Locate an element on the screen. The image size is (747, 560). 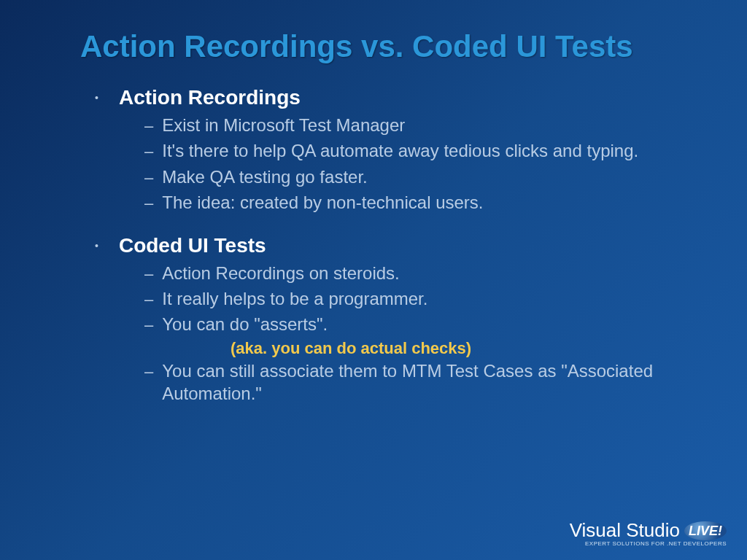
logo-tagline: EXPERT SOLUTIONS FOR .NET DEVELOPERS is located at coordinates (648, 544).